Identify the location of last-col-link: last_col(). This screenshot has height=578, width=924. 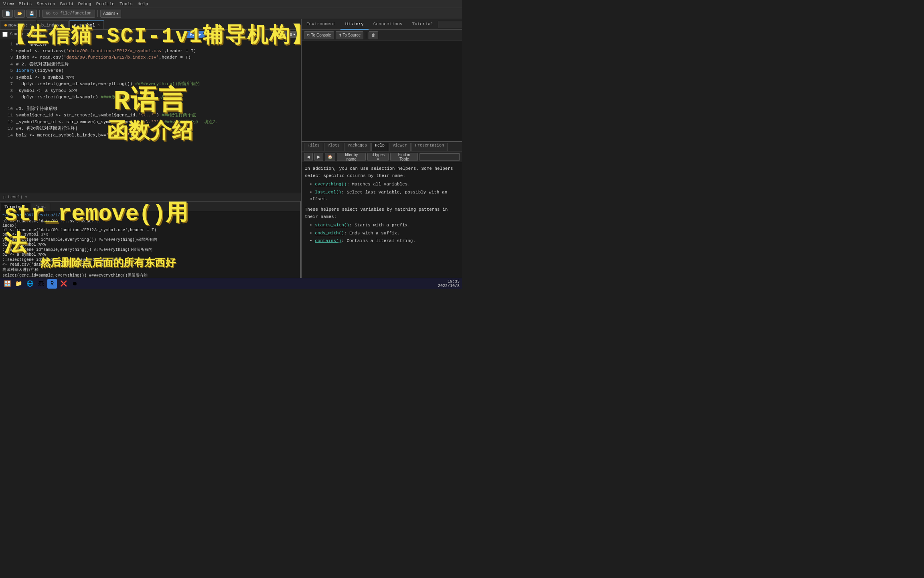
(328, 192).